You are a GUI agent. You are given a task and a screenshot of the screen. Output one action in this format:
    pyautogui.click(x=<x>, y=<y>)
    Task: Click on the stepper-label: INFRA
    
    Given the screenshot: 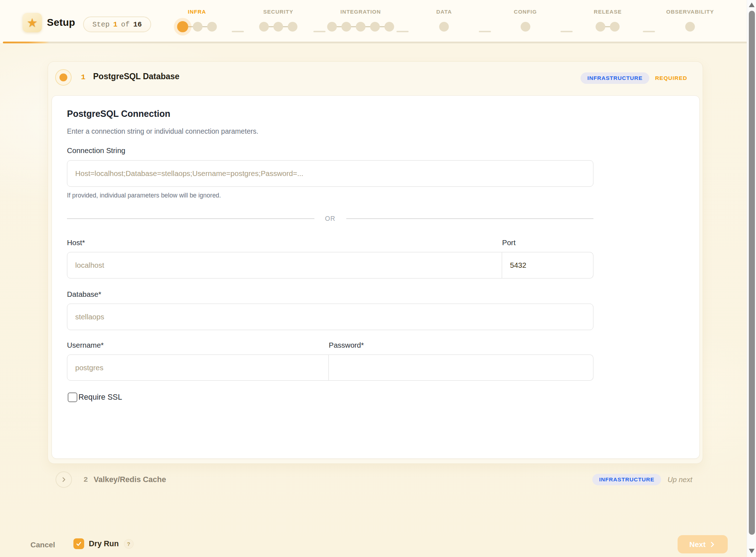 What is the action you would take?
    pyautogui.click(x=197, y=12)
    